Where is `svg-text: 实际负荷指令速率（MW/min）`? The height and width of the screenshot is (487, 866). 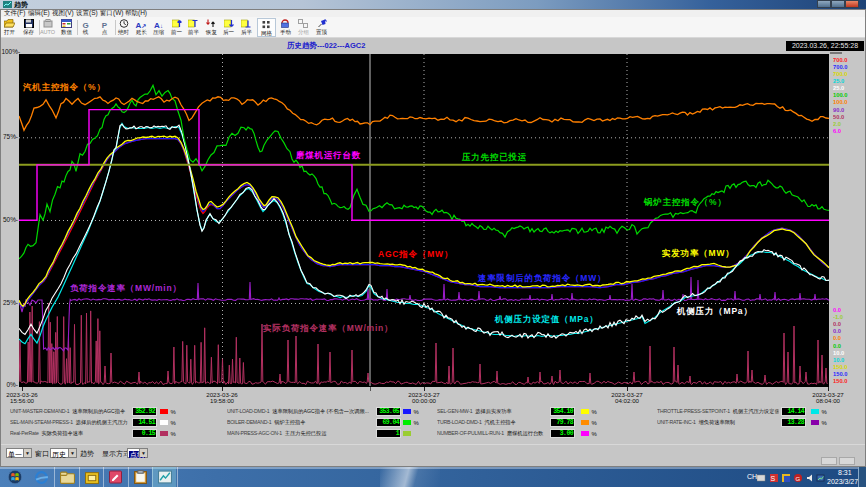
svg-text: 实际负荷指令速率（MW/min） is located at coordinates (328, 328).